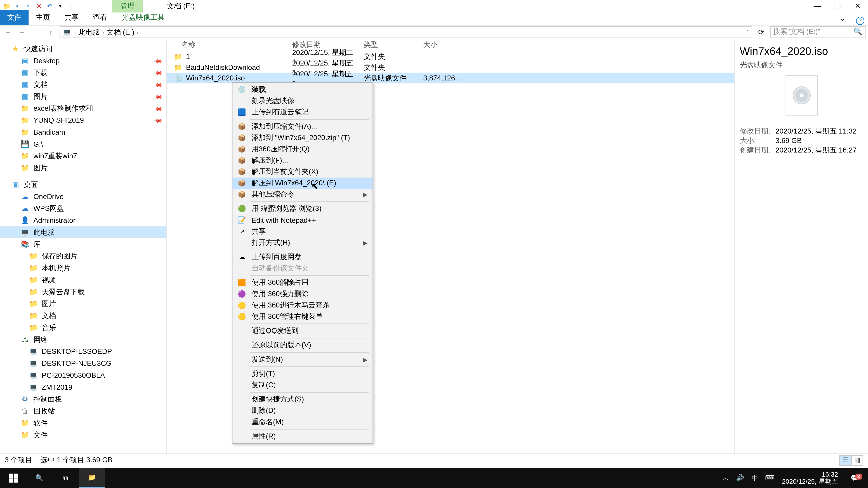  What do you see at coordinates (120, 32) in the screenshot?
I see `breadcrumb-part: 文档 (E:)` at bounding box center [120, 32].